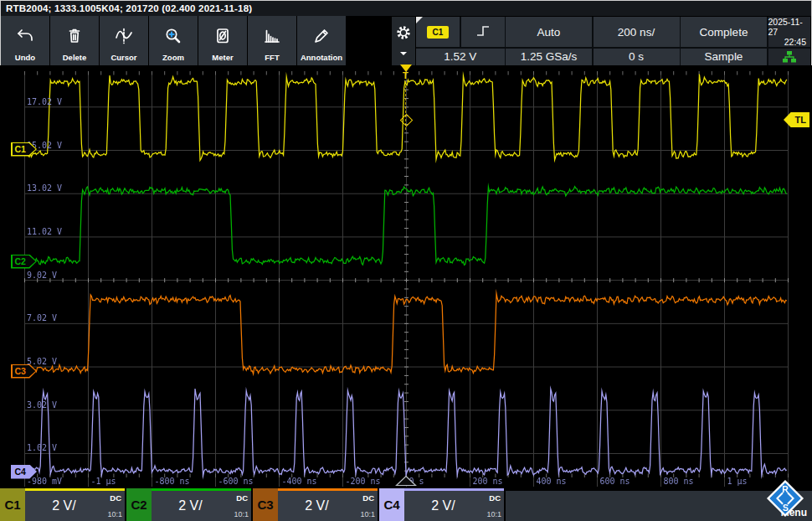 This screenshot has height=521, width=812. Describe the element at coordinates (124, 36) in the screenshot. I see `cursor-waveform-icon` at that location.